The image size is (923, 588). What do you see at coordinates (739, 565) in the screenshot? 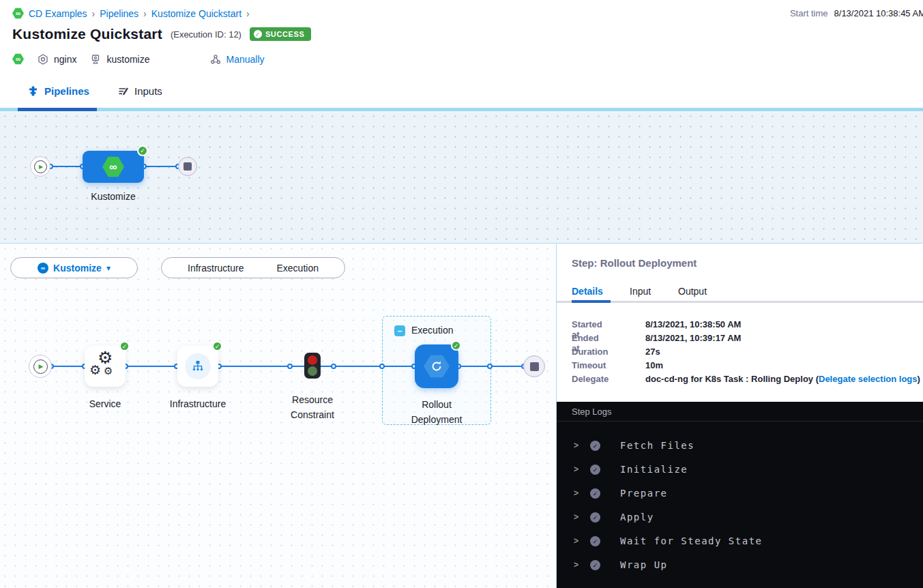
I see `log-section-wrap-up: > ✓ Wrap Up` at bounding box center [739, 565].